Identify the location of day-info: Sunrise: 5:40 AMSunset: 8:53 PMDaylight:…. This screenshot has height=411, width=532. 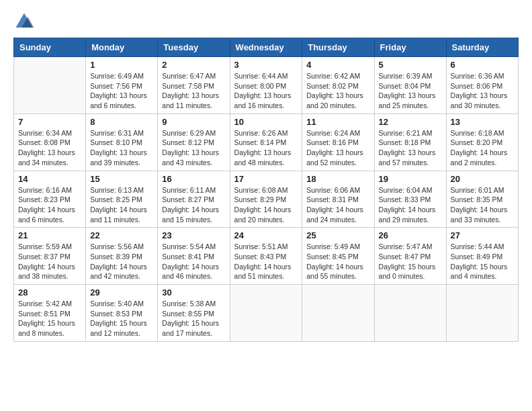
(122, 318).